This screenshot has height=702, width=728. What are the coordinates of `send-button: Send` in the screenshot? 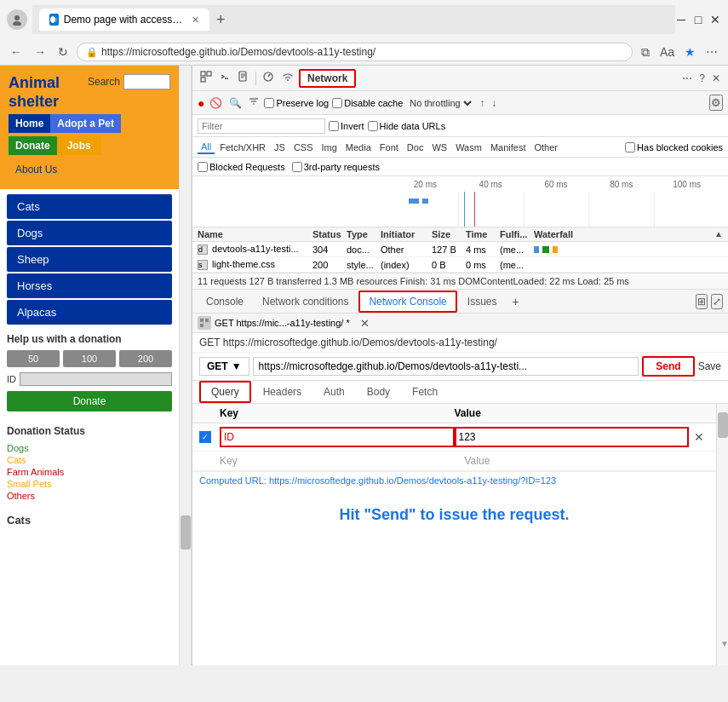 It's located at (668, 366).